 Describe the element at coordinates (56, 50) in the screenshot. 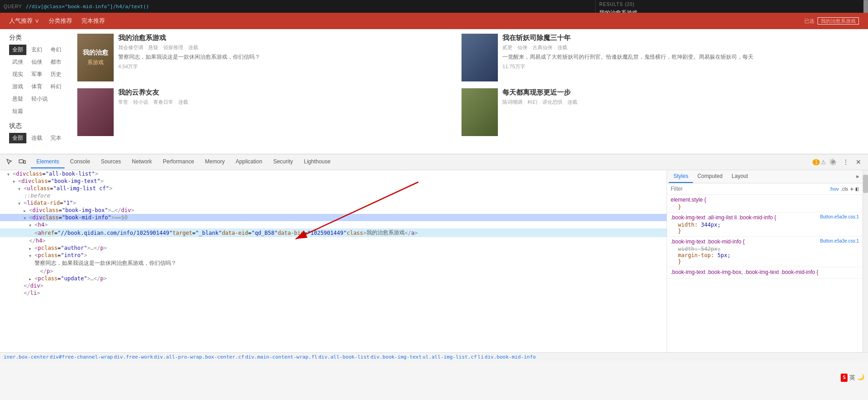

I see `tag-qihuan: 奇幻` at that location.